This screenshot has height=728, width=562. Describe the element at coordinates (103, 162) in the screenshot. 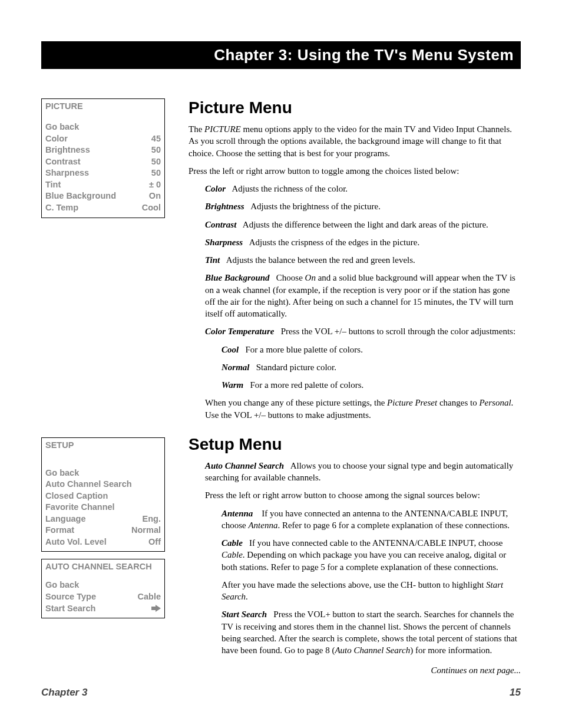

I see `menu-row: Contrast50` at that location.